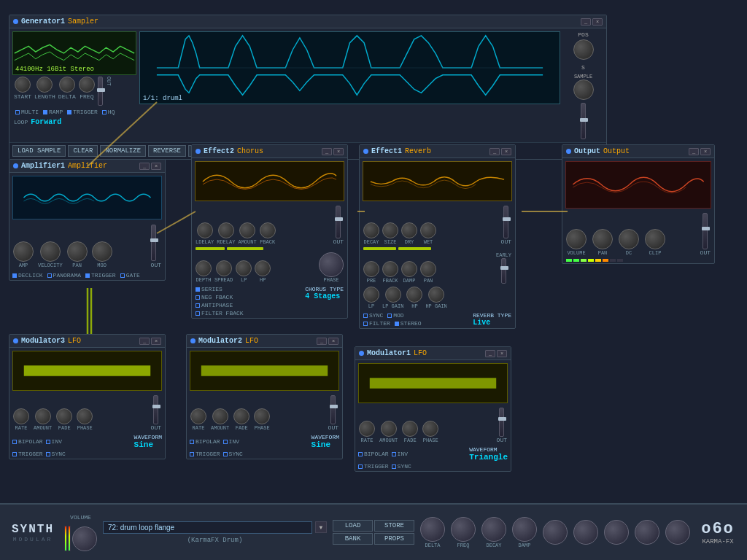 The image size is (747, 560). I want to click on mod1-knob-amount, so click(389, 429).